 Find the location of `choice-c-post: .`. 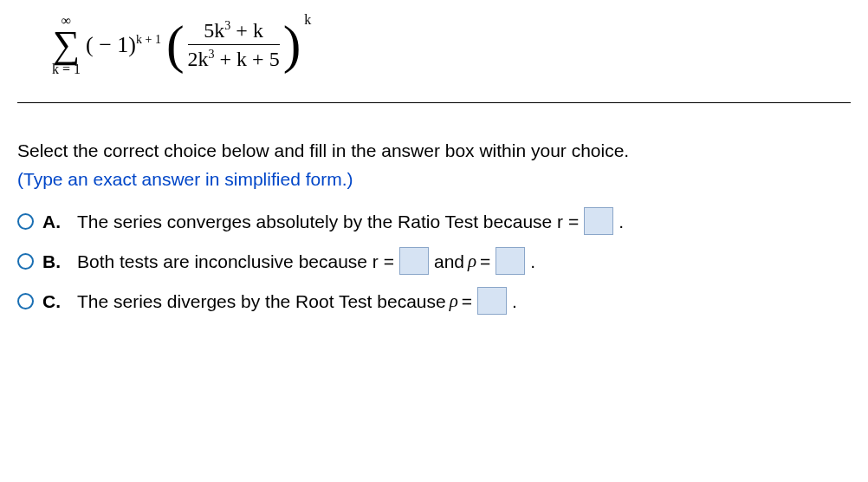

choice-c-post: . is located at coordinates (515, 302).